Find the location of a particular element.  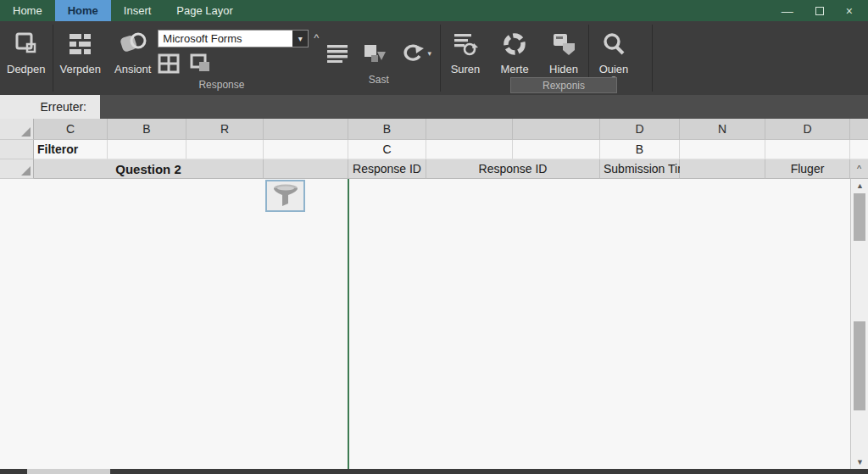

scroll-up-icon: ▲ is located at coordinates (860, 186).